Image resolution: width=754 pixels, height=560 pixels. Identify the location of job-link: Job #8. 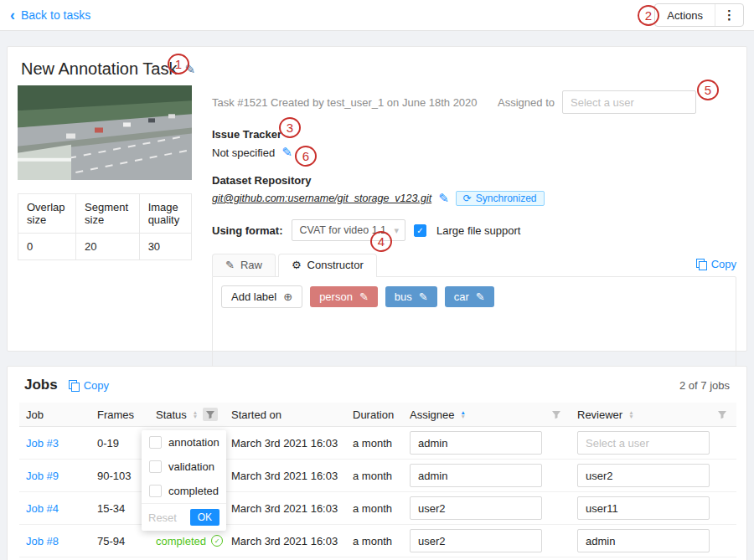
(42, 541).